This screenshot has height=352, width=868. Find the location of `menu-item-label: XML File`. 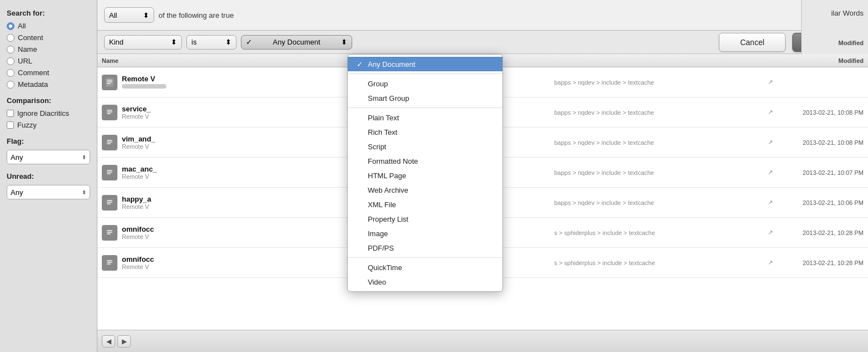

menu-item-label: XML File is located at coordinates (382, 205).